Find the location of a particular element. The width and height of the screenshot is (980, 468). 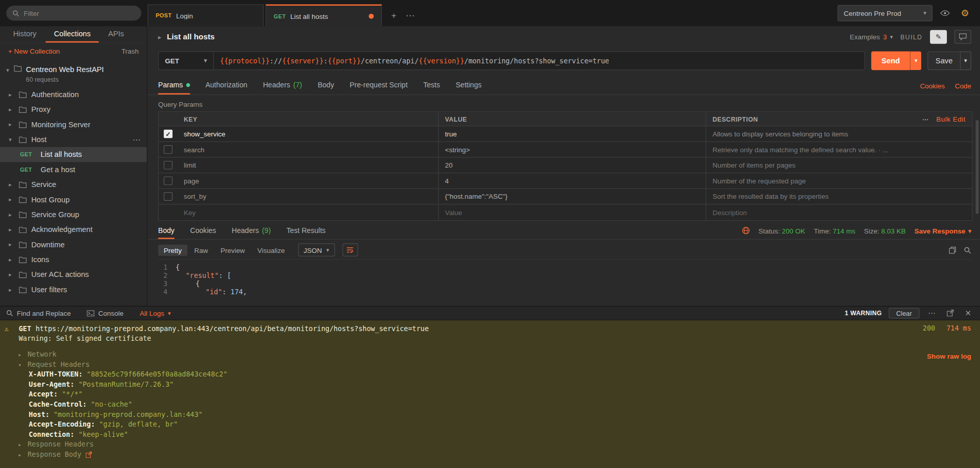

response-tab-body: Body is located at coordinates (166, 231).